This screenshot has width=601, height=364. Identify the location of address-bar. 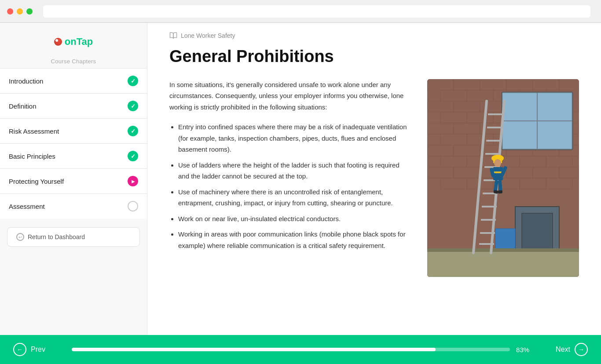
(317, 11).